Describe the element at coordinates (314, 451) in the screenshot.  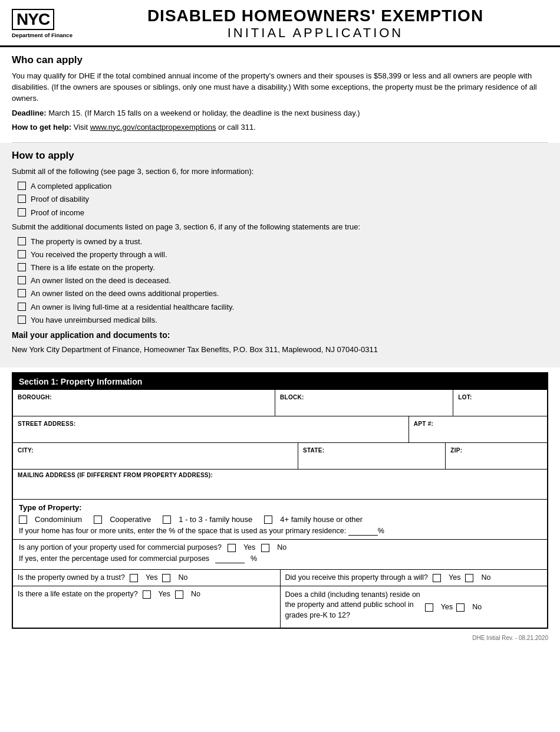
I see `state-label: STATE:` at that location.